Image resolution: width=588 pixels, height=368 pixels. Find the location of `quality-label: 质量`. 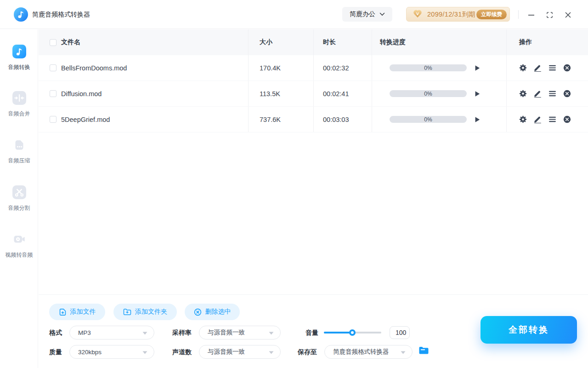

quality-label: 质量 is located at coordinates (56, 352).